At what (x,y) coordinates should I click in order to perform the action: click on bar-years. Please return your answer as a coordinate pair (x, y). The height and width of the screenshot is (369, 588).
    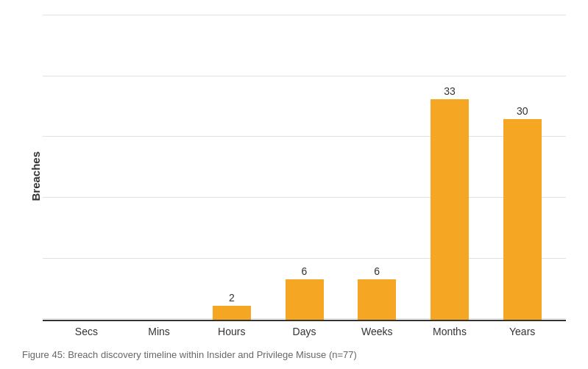
    Looking at the image, I should click on (523, 219).